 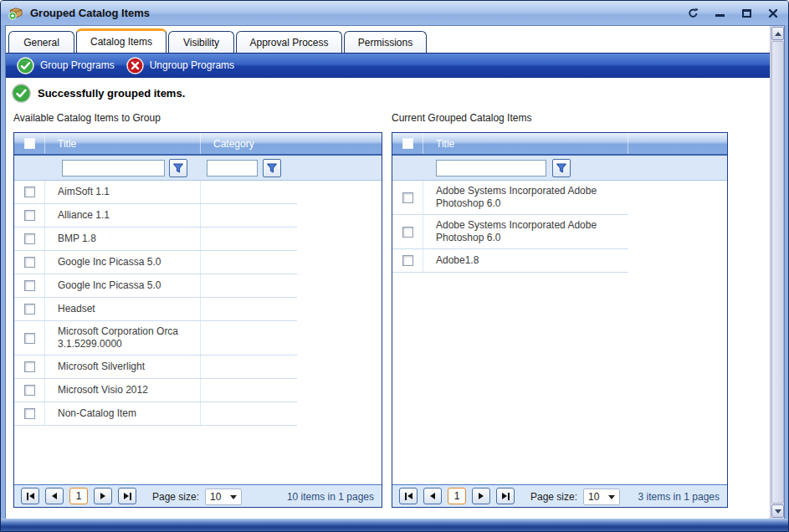 What do you see at coordinates (136, 65) in the screenshot?
I see `red-x-circle-icon` at bounding box center [136, 65].